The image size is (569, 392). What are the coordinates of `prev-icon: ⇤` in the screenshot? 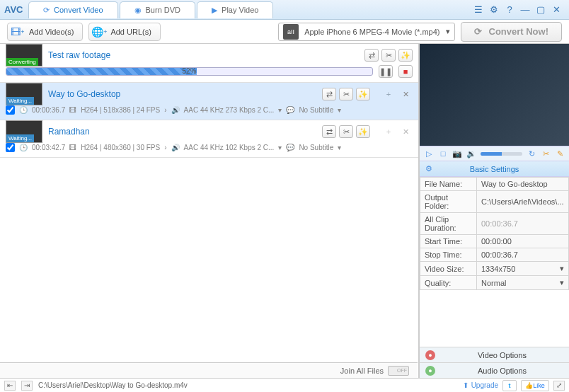 It's located at (10, 386).